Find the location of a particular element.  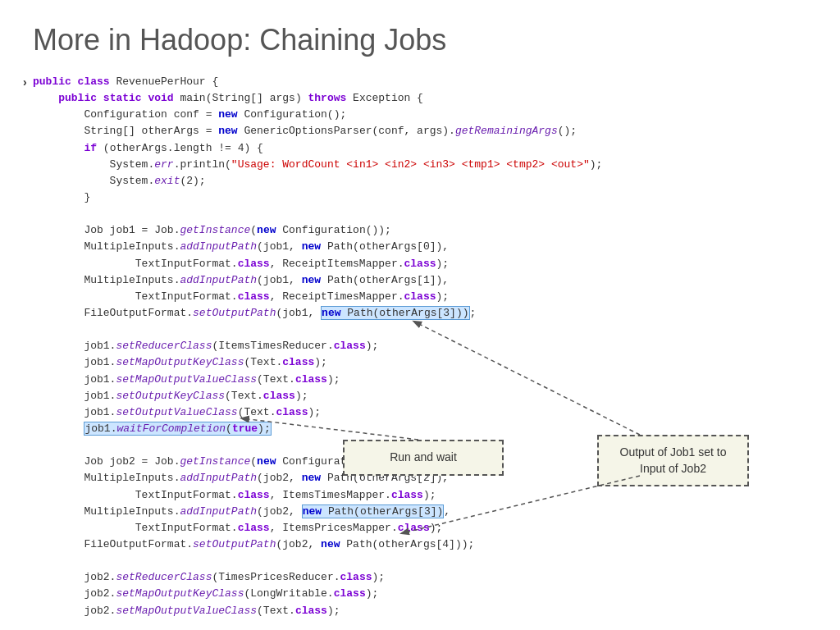

code-line-15: FileOutputFormat.setOutputPath(job1, new… is located at coordinates (420, 313).